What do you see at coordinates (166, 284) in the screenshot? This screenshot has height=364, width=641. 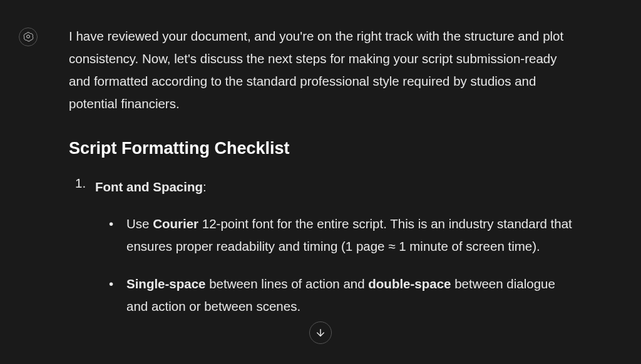 I see `bullet-bold: Single-space` at bounding box center [166, 284].